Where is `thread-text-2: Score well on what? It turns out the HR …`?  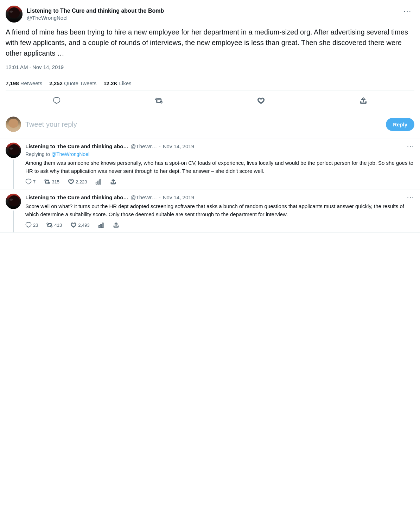 thread-text-2: Score well on what? It turns out the HR … is located at coordinates (220, 211).